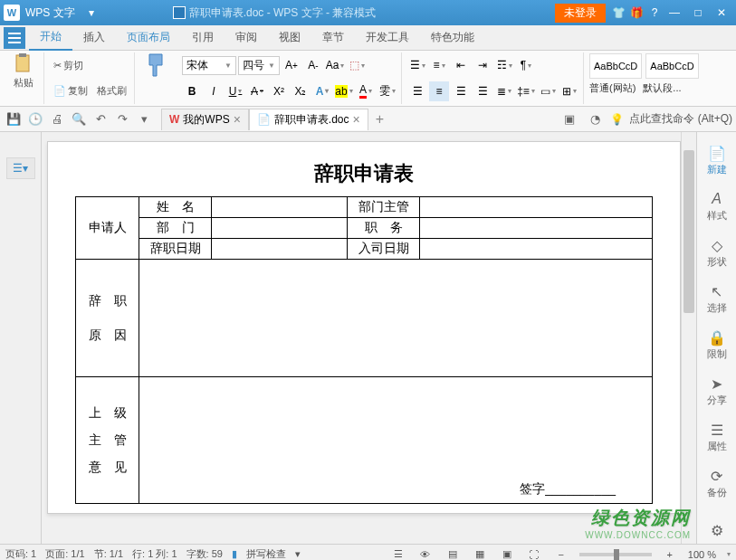  Describe the element at coordinates (205, 554) in the screenshot. I see `sb-words: 字数: 59` at that location.